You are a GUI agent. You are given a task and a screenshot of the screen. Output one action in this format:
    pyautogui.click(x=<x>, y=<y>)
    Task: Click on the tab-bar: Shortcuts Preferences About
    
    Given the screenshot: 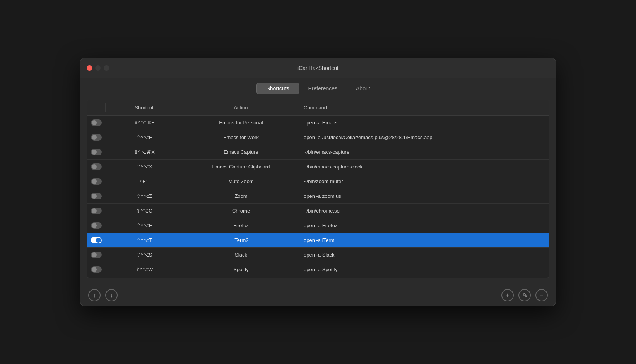 What is the action you would take?
    pyautogui.click(x=318, y=89)
    